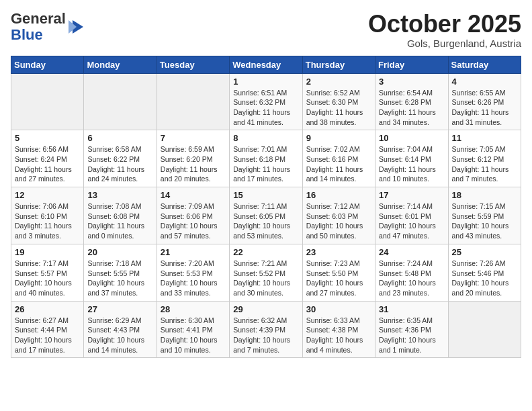  I want to click on calendar-week-row: 5Sunrise: 6:56 AM Sunset: 6:24 PM Daylig…, so click(266, 158).